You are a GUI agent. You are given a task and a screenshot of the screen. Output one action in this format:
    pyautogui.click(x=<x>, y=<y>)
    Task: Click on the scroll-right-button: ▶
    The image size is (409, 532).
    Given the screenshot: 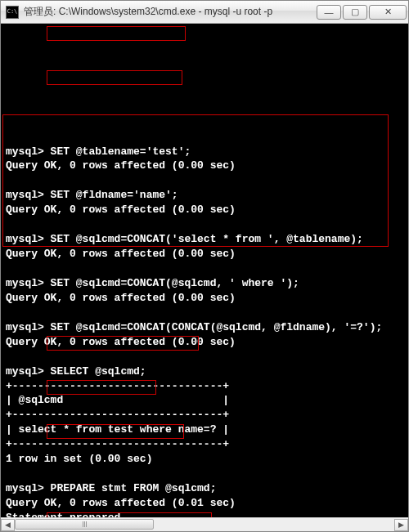 What is the action you would take?
    pyautogui.click(x=401, y=525)
    